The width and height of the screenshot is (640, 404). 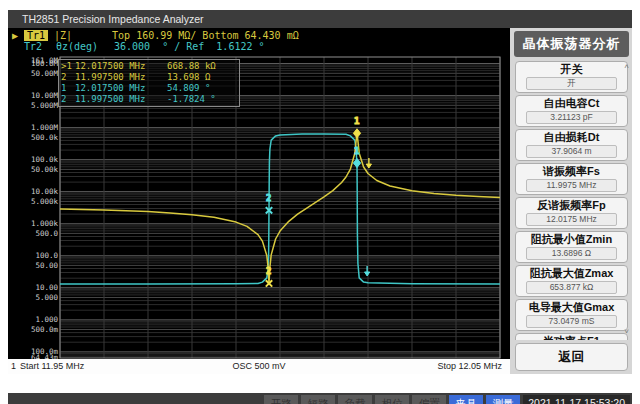 What do you see at coordinates (45, 106) in the screenshot?
I see `y-axis-label: 5.000M` at bounding box center [45, 106].